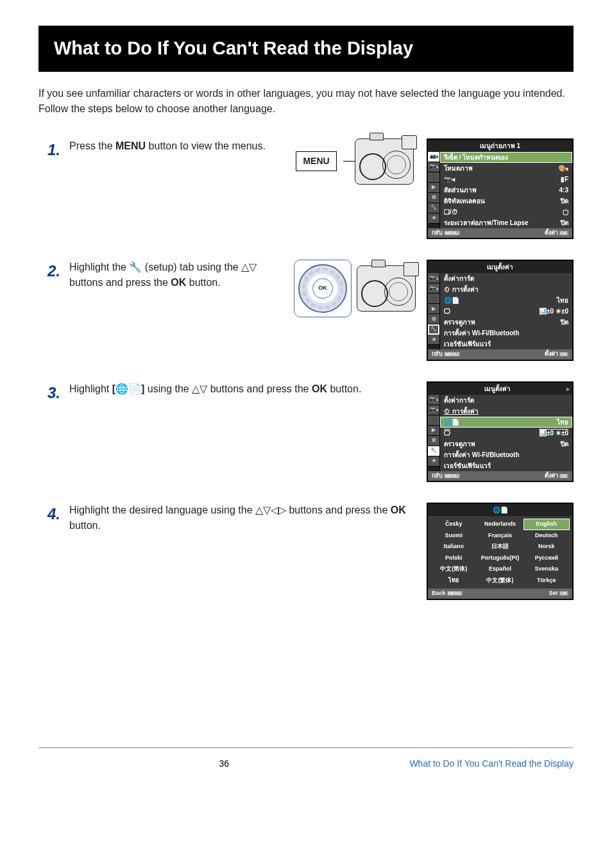  I want to click on menu-label-box: MENU, so click(316, 162).